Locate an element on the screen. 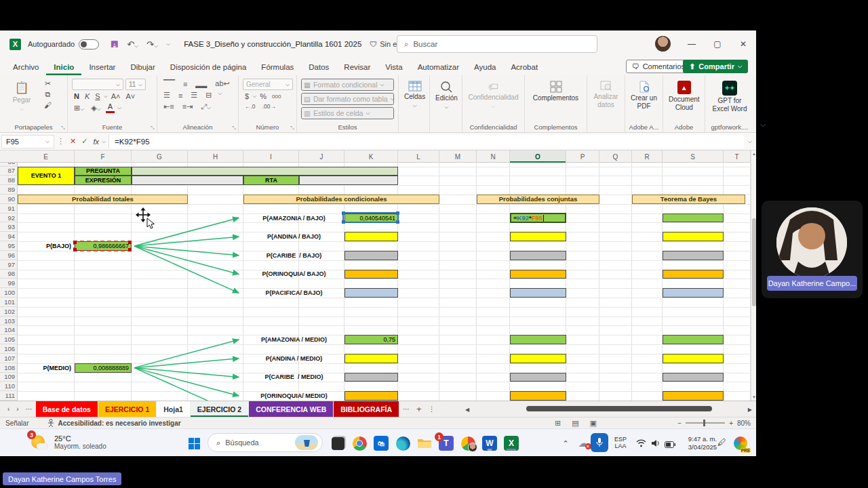 Image resolution: width=868 pixels, height=488 pixels. row-header-90: 90 is located at coordinates (9, 199).